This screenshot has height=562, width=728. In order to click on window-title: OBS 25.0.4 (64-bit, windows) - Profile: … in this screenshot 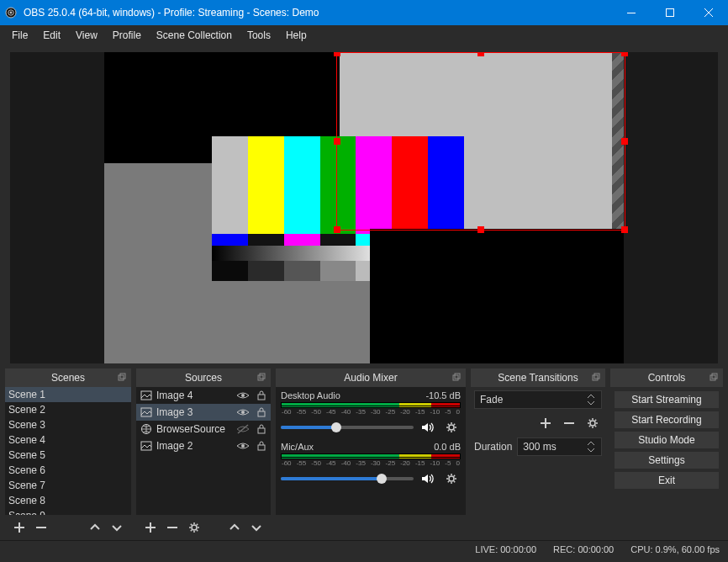, I will do `click(317, 13)`.